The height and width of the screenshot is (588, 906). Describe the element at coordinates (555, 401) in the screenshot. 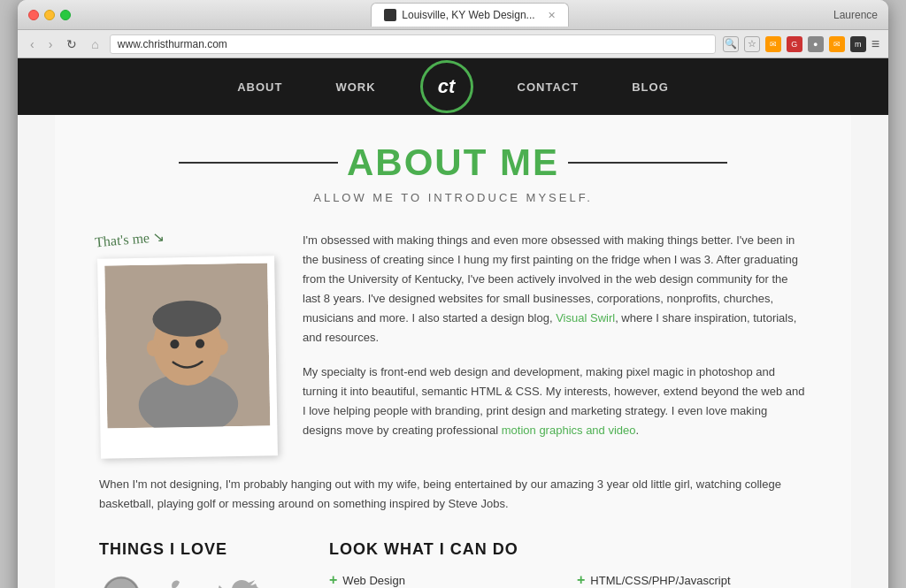

I see `bio-paragraph-2: My specialty is front-end web design and…` at that location.